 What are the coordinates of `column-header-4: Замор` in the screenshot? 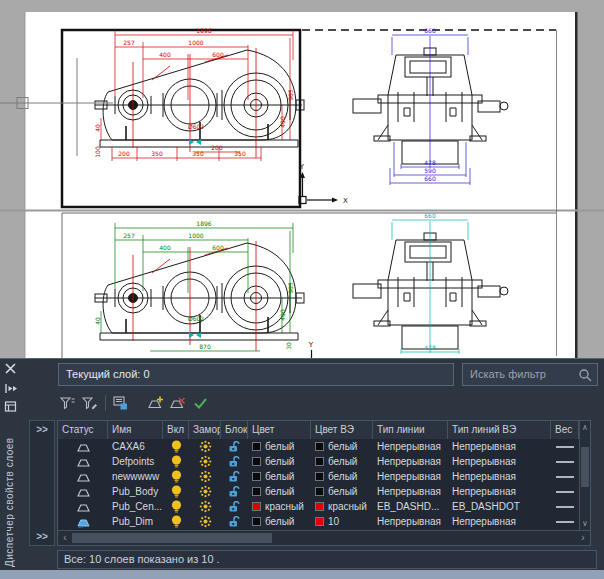 It's located at (205, 430).